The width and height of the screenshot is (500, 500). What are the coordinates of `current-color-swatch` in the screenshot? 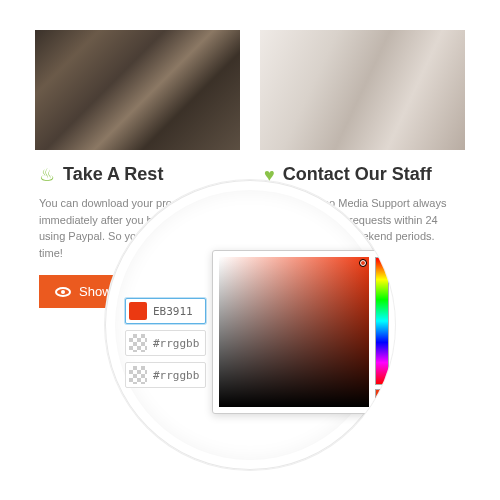 It's located at (382, 397).